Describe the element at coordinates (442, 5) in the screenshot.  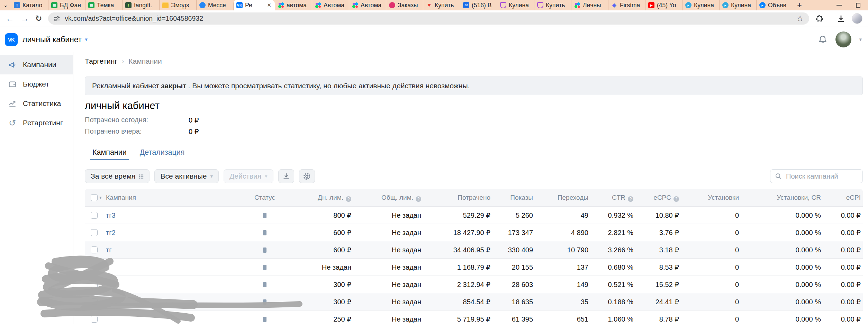
I see `browser-tab: ♥ Купить` at that location.